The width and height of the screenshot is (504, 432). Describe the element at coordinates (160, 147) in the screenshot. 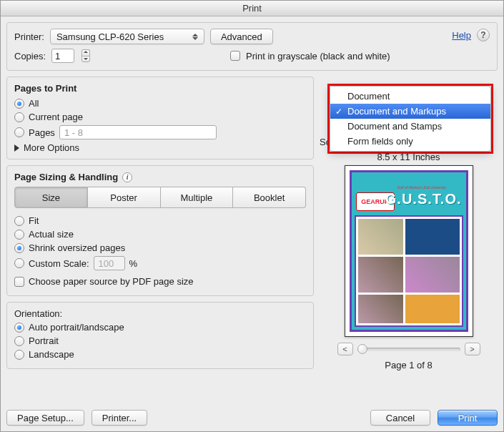

I see `more-options-toggle: More Options` at that location.